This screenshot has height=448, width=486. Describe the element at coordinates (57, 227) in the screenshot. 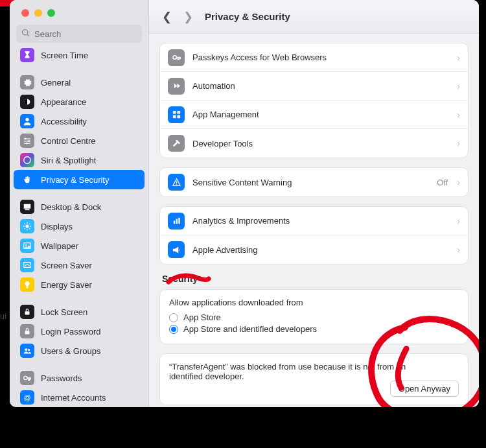

I see `sidebar-item-label: Displays` at that location.